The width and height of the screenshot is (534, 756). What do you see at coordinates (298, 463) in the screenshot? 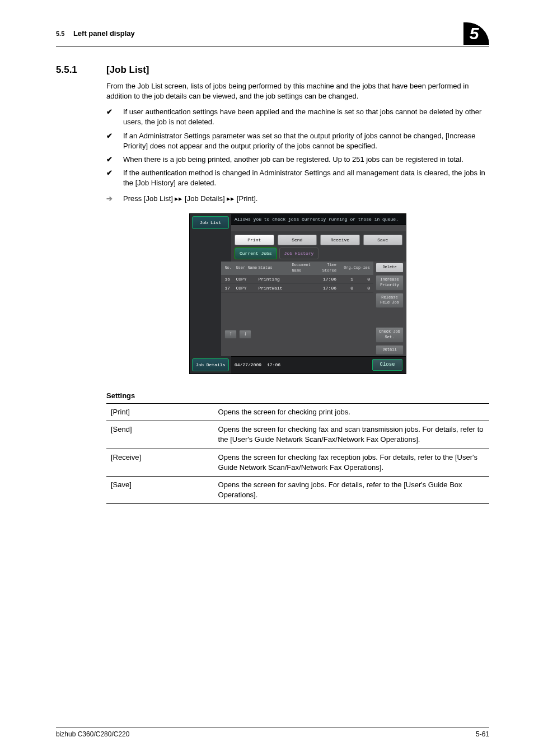
I see `table-row: [Receive] Opens the screen for checking …` at bounding box center [298, 463].